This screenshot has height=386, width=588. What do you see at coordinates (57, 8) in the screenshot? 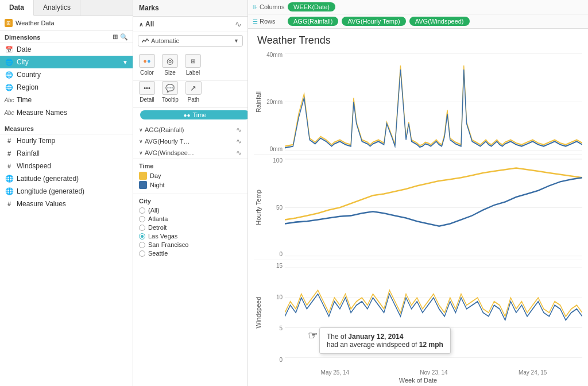
I see `tab-analytics: Analytics` at bounding box center [57, 8].